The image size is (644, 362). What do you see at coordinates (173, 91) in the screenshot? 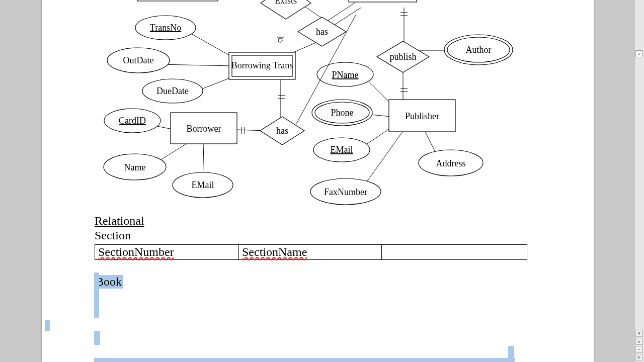
I see `attr-duedate: DueDate` at bounding box center [173, 91].